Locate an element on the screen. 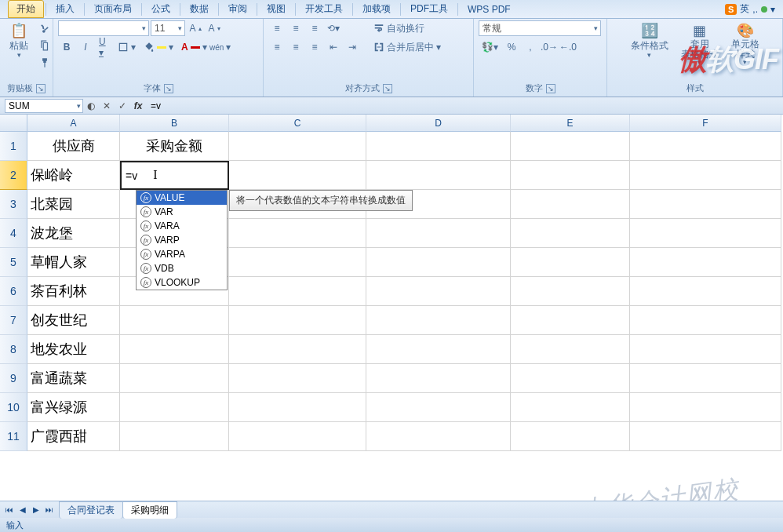  row-header: 3 is located at coordinates (14, 204).